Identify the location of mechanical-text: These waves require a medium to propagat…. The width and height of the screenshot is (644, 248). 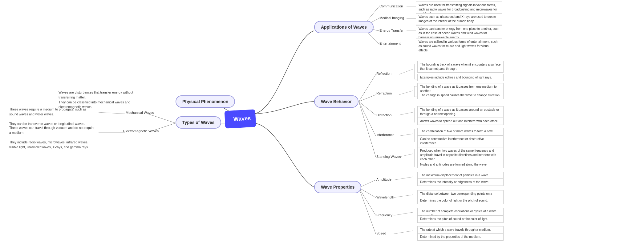
(52, 117).